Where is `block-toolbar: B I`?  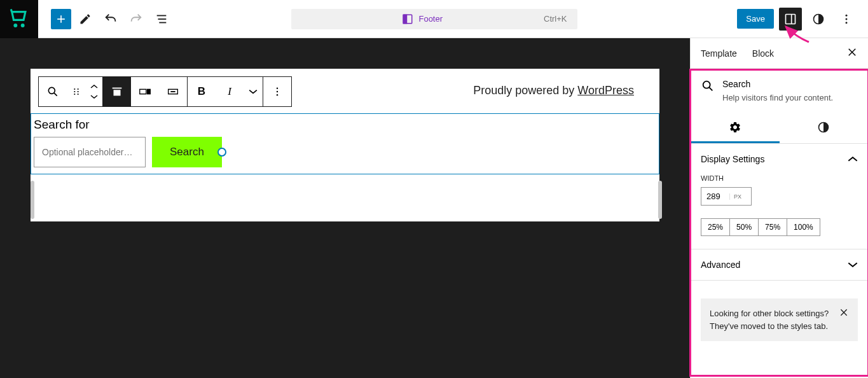 block-toolbar: B I is located at coordinates (165, 92).